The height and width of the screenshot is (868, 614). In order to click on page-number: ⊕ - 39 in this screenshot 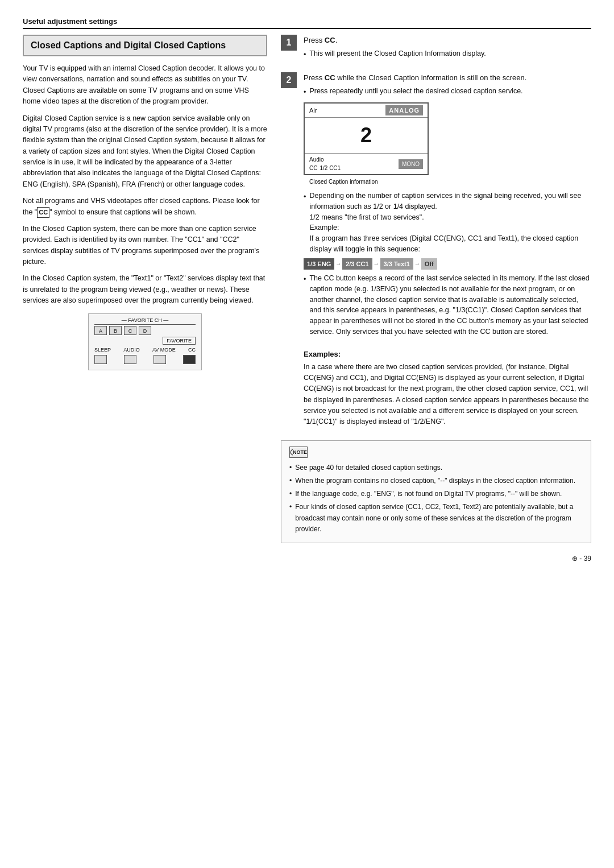, I will do `click(582, 559)`.